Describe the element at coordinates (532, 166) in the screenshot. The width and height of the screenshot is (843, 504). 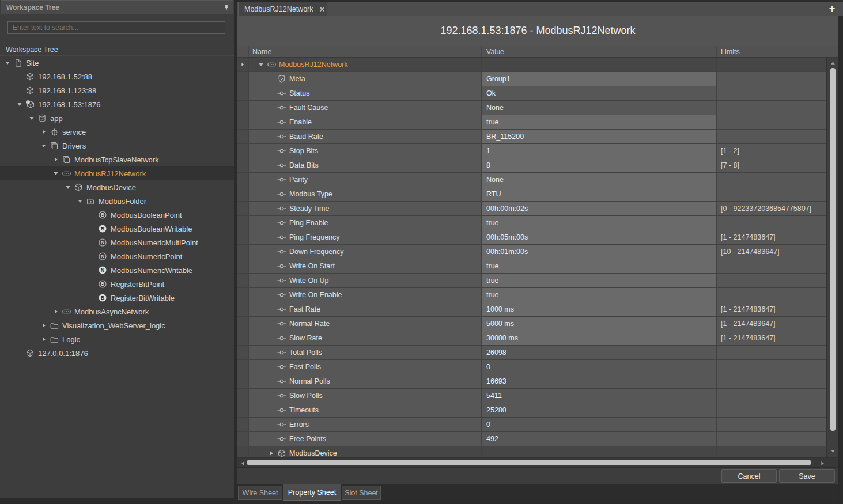
I see `property-row-data-bits: Data Bits8[7 - 8]` at that location.